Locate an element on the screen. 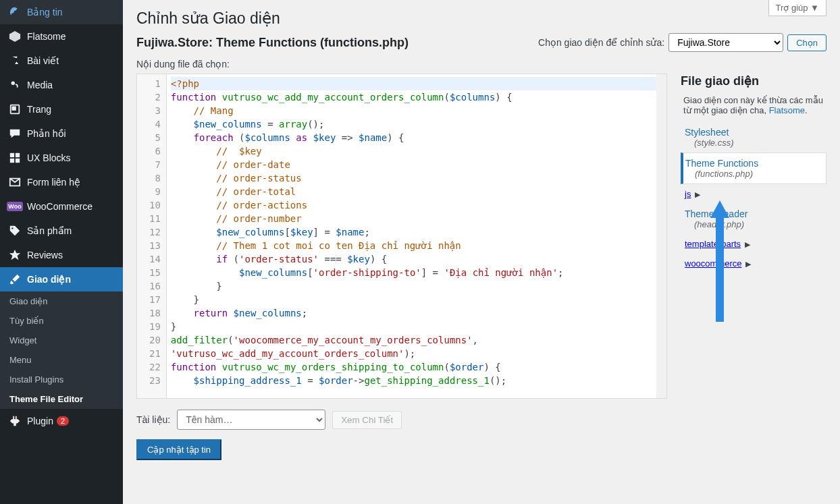 Image resolution: width=840 pixels, height=504 pixels. file-entry-theme-functions: Theme Functions(functions.php) is located at coordinates (754, 169).